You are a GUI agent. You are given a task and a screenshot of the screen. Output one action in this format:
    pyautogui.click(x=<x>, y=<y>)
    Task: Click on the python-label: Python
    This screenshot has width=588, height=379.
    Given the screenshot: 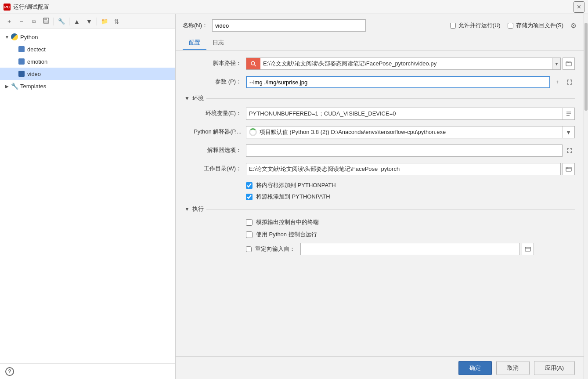 What is the action you would take?
    pyautogui.click(x=29, y=37)
    